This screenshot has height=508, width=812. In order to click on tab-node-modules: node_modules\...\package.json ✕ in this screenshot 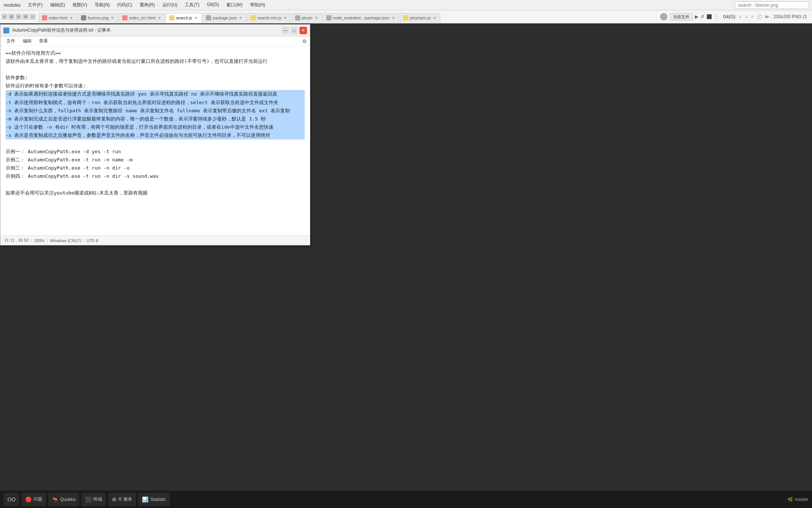, I will do `click(361, 18)`.